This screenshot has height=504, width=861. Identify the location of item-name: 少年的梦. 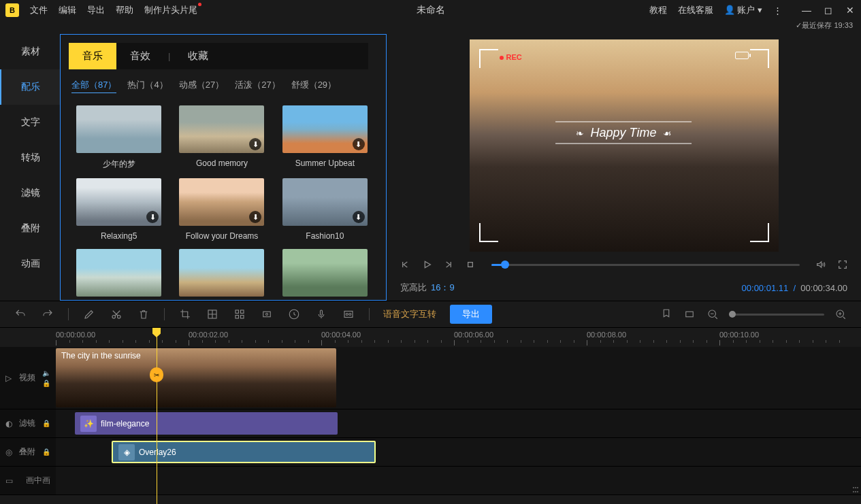
(119, 165).